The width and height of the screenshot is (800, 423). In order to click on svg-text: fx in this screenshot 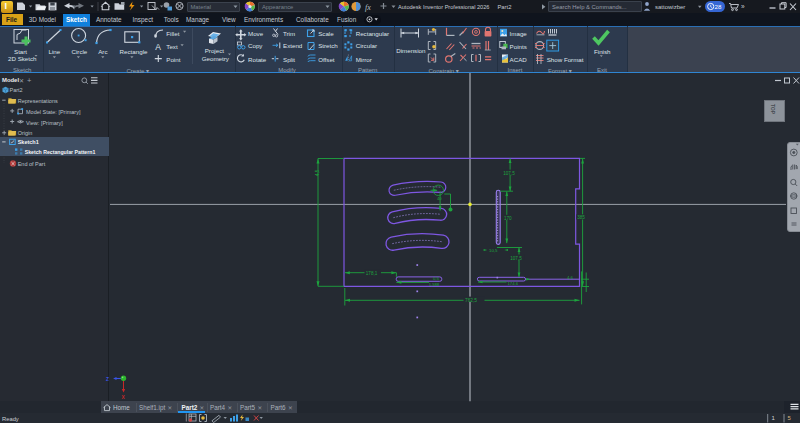, I will do `click(368, 8)`.